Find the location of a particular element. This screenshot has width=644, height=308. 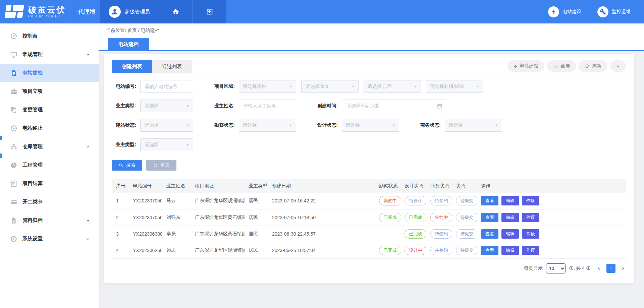

sidebar-item-engineering-mgmt: 工程管理 is located at coordinates (49, 165).